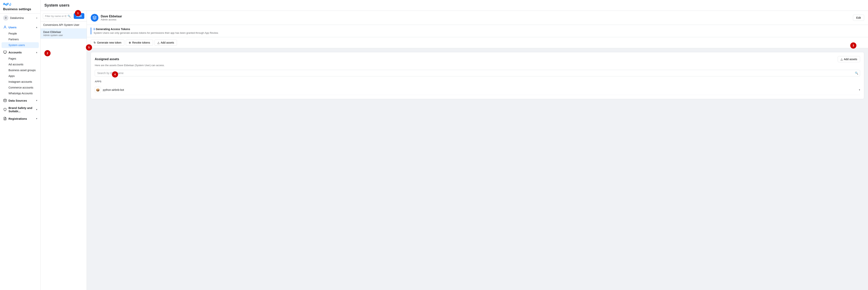  Describe the element at coordinates (20, 36) in the screenshot. I see `nav-section-users: Users ▴ People Partners System users` at that location.